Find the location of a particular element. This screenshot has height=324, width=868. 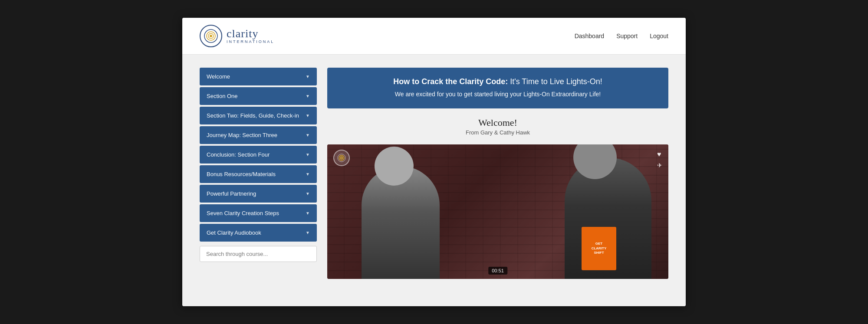

video-logo-overlay is located at coordinates (342, 158).